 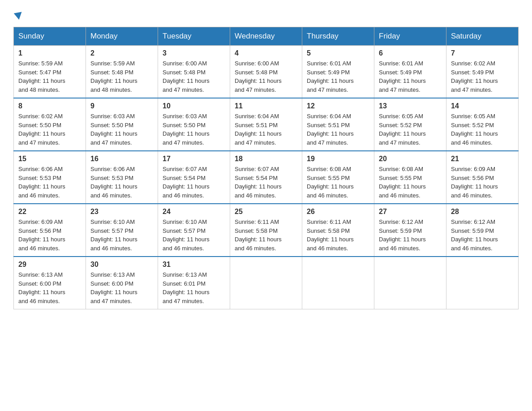 I want to click on day-number: 9, so click(x=122, y=106).